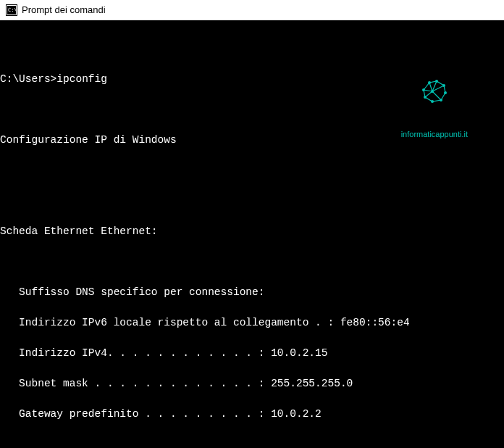  I want to click on prompt: C:\Users>, so click(28, 79).